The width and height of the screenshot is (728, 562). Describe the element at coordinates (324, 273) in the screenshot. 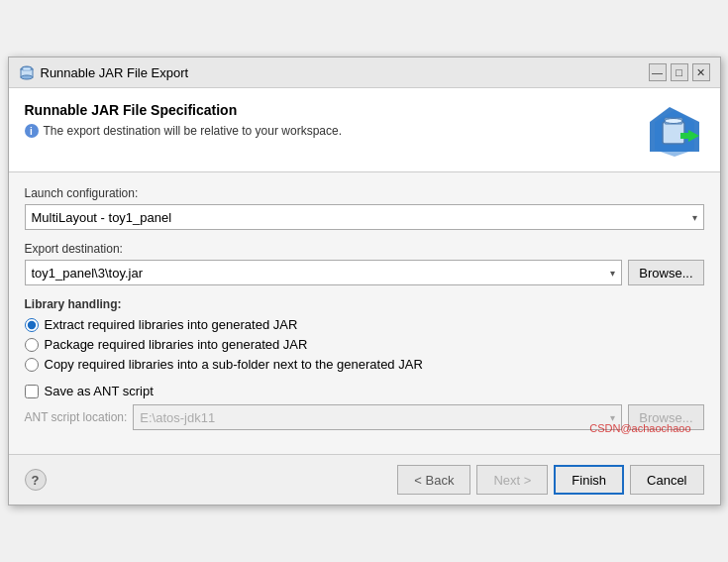

I see `export-dest-combo: ▾` at that location.